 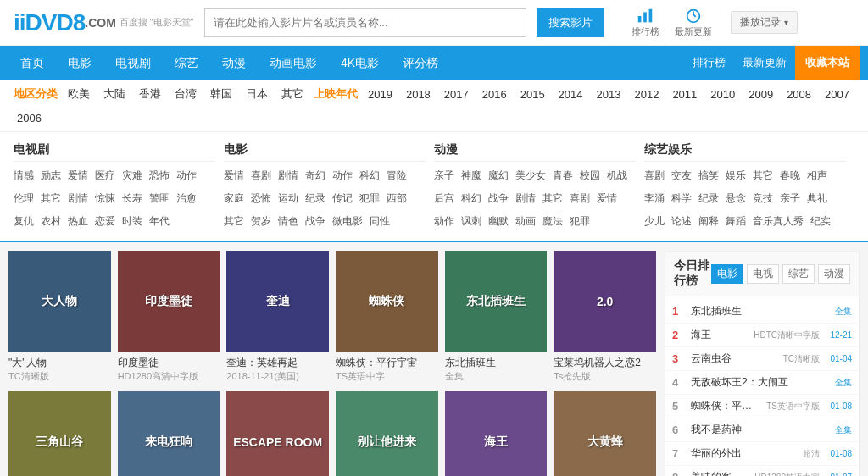 What do you see at coordinates (456, 95) in the screenshot?
I see `year-2017: 2017` at bounding box center [456, 95].